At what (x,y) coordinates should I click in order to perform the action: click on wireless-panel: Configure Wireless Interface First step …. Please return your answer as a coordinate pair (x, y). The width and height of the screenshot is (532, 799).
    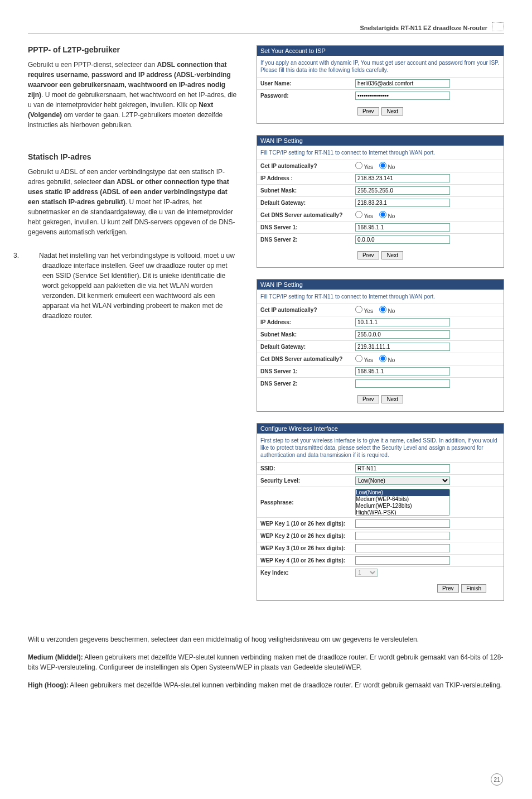
    Looking at the image, I should click on (380, 512).